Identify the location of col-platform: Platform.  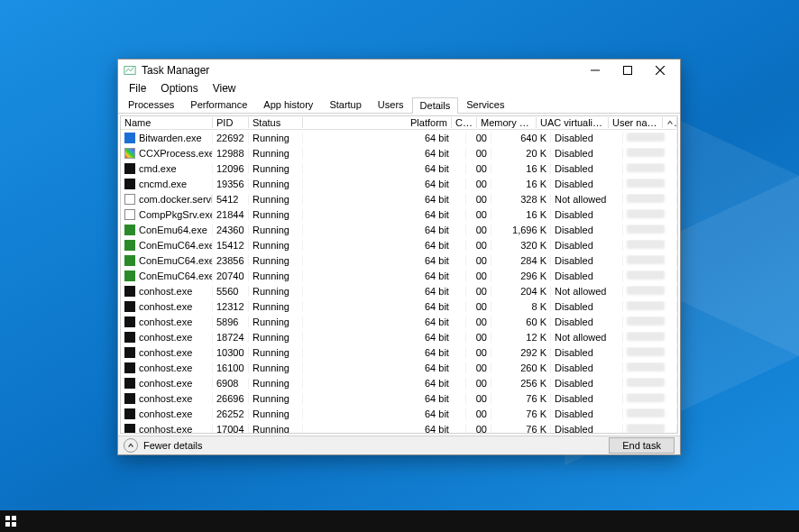
(429, 123).